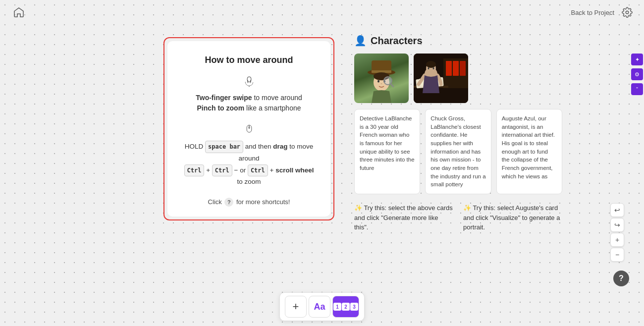  What do you see at coordinates (296, 307) in the screenshot?
I see `add-icon: +` at bounding box center [296, 307].